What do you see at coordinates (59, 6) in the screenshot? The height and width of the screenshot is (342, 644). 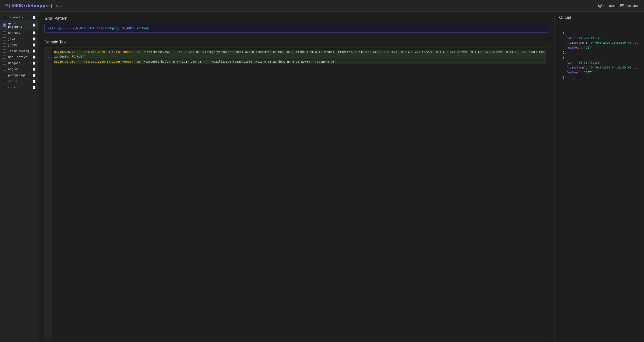 I see `beta-label: beta` at bounding box center [59, 6].